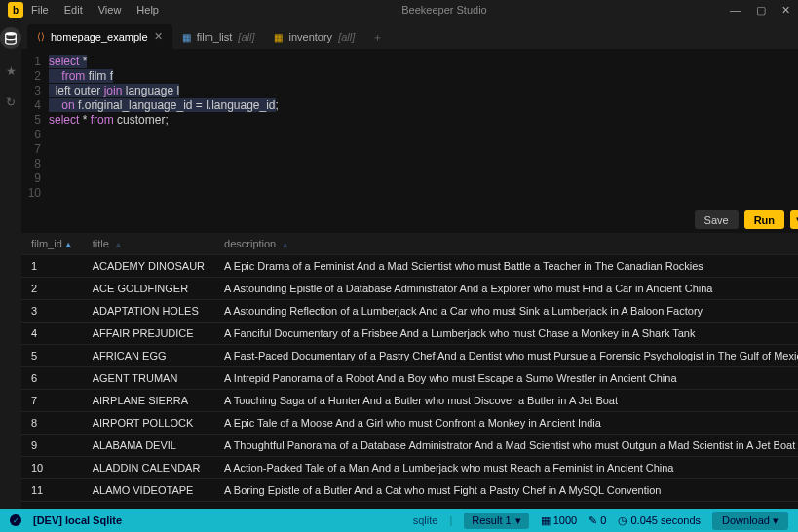  I want to click on table-row: 11ALAMO VIDEOTAPEA Boring Epistle of a B…, so click(409, 491).